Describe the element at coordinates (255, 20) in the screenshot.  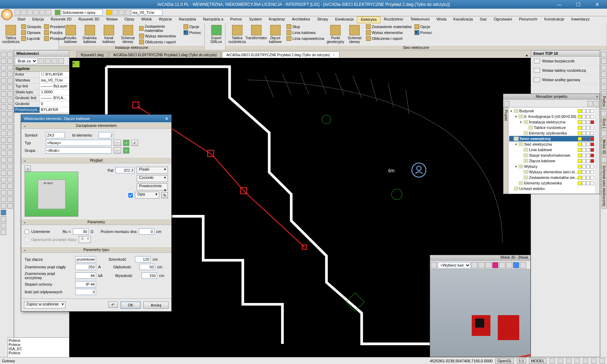
I see `menu-system: System` at that location.